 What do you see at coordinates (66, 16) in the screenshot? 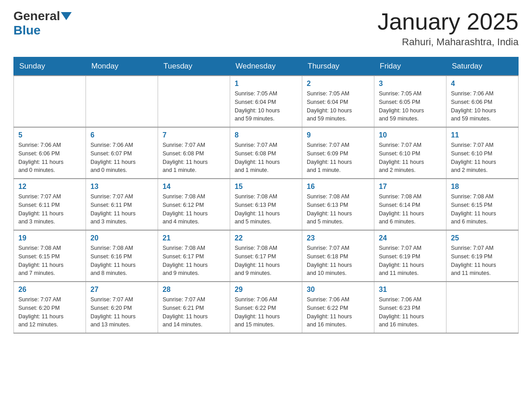
I see `logo-triangle-icon` at bounding box center [66, 16].